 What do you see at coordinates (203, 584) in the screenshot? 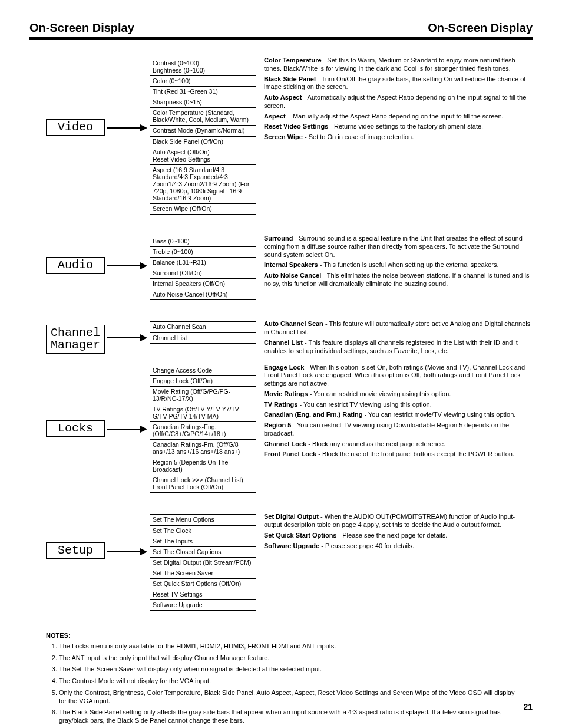
I see `list-item: Set Quick Start Options (Off/On)` at bounding box center [203, 584].